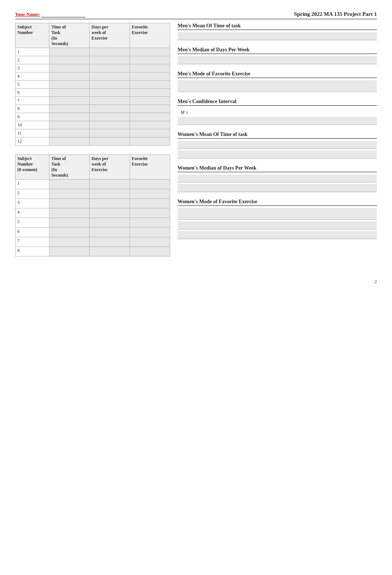 Image resolution: width=392 pixels, height=575 pixels. What do you see at coordinates (32, 93) in the screenshot?
I see `men-subject-number: 6` at bounding box center [32, 93].